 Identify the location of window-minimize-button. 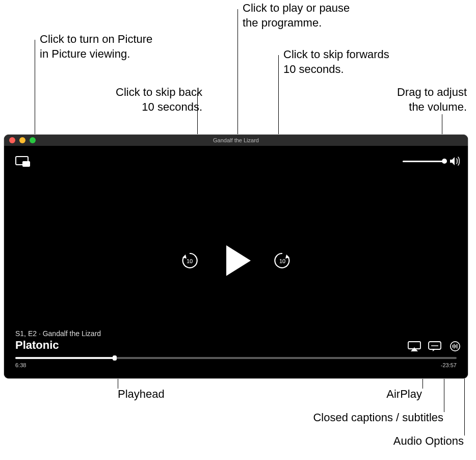
(22, 140).